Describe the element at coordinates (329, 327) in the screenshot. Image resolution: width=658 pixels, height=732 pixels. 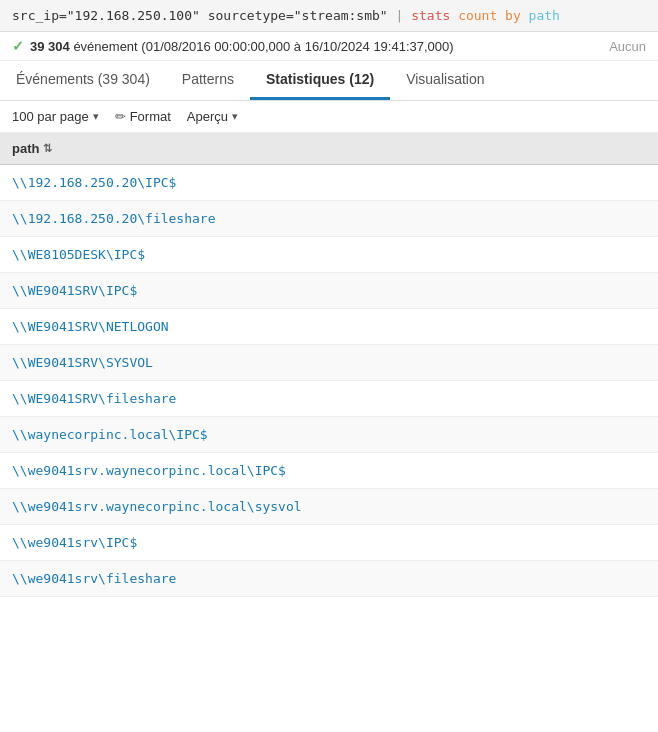
I see `table-row: \\WE9041SRV\NETLOGON` at that location.